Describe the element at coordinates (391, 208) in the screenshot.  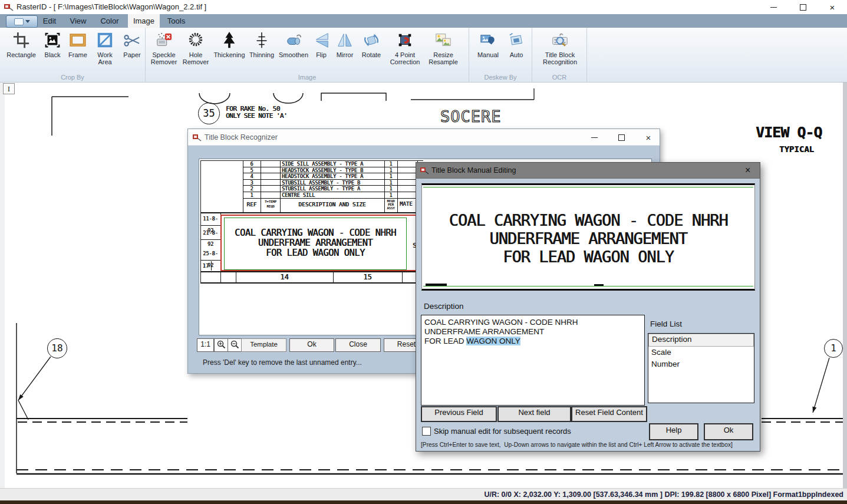
I see `table-header-qty-bottom: ASSY` at that location.